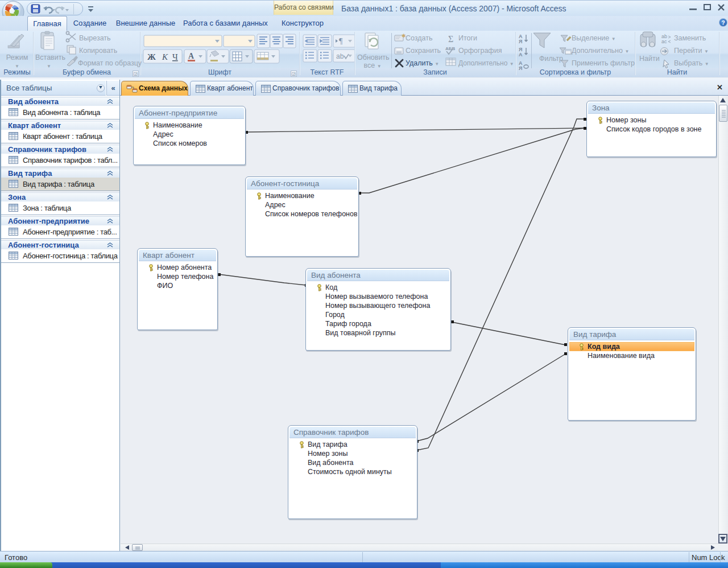 The image size is (728, 568). What do you see at coordinates (165, 57) in the screenshot?
I see `svg-text: К` at bounding box center [165, 57].